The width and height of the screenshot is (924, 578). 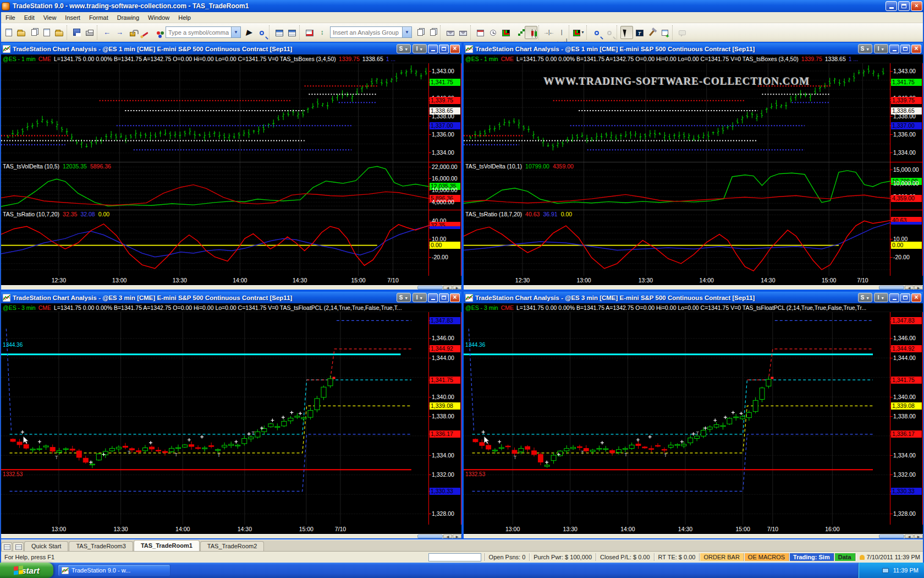 What do you see at coordinates (7, 547) in the screenshot?
I see `workspace-list-button` at bounding box center [7, 547].